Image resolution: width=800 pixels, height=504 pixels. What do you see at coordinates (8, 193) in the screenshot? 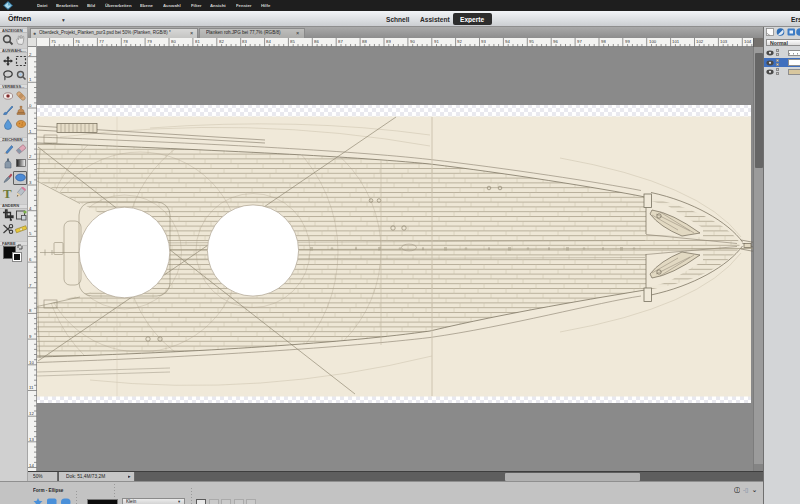
I see `svg-text: T` at bounding box center [8, 193].